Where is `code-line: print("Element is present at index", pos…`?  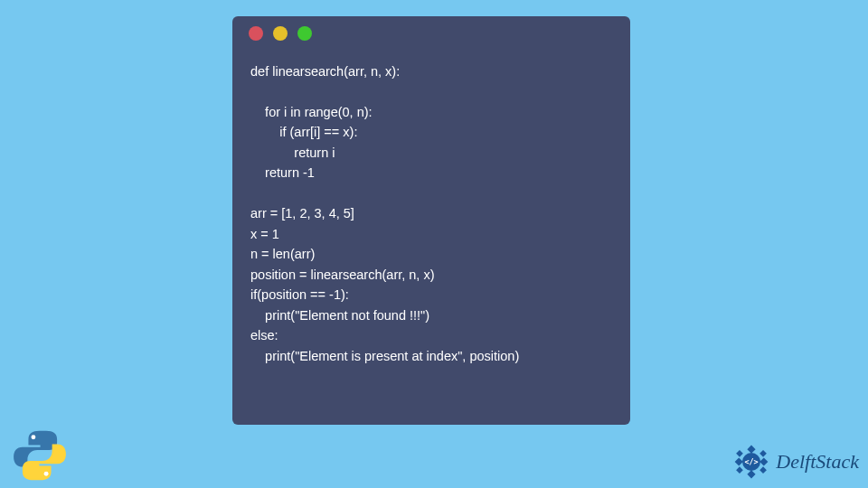
code-line: print("Element is present at index", pos… is located at coordinates (385, 356).